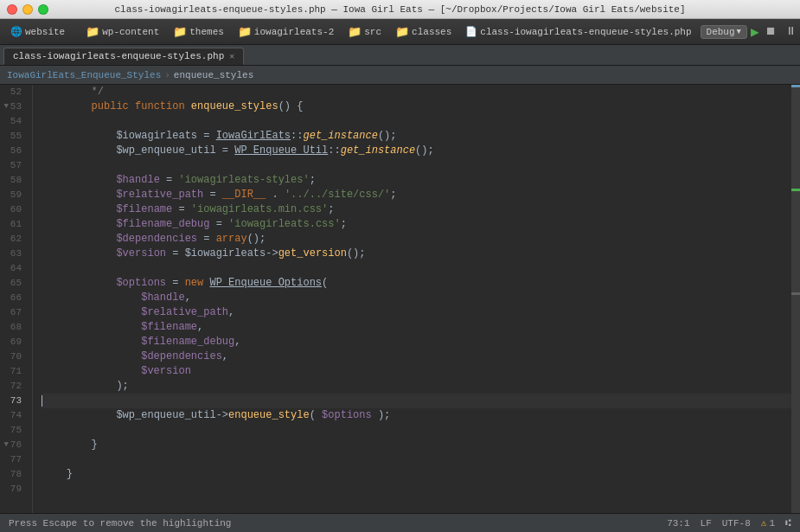  Describe the element at coordinates (424, 32) in the screenshot. I see `toolbar-item-classes: 📁 classes` at that location.